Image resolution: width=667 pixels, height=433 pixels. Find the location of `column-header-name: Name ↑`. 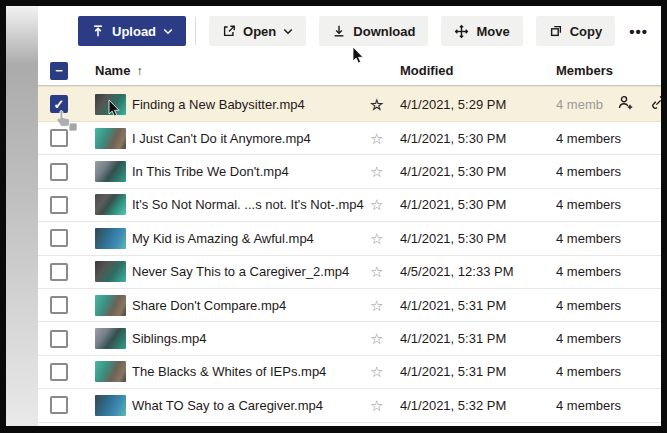

column-header-name: Name ↑ is located at coordinates (248, 70).